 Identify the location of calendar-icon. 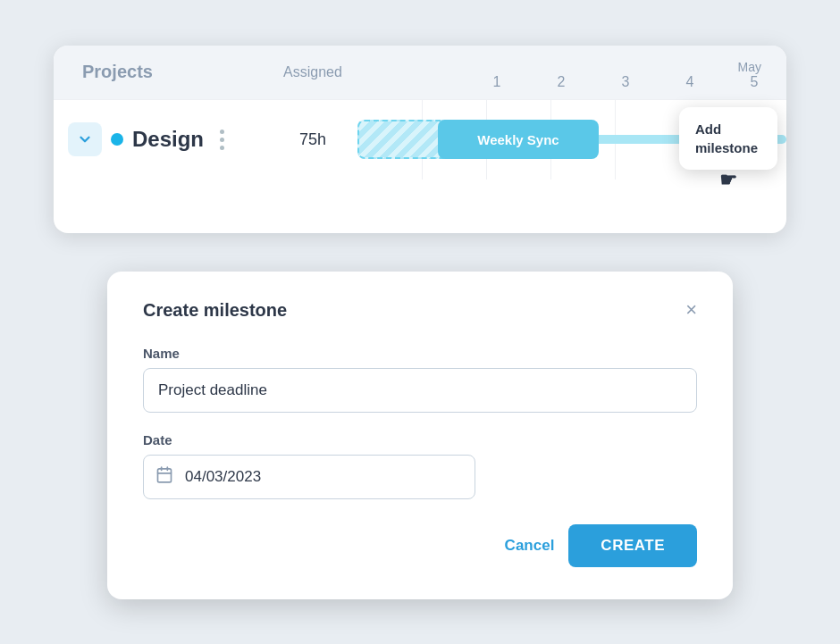
(164, 477).